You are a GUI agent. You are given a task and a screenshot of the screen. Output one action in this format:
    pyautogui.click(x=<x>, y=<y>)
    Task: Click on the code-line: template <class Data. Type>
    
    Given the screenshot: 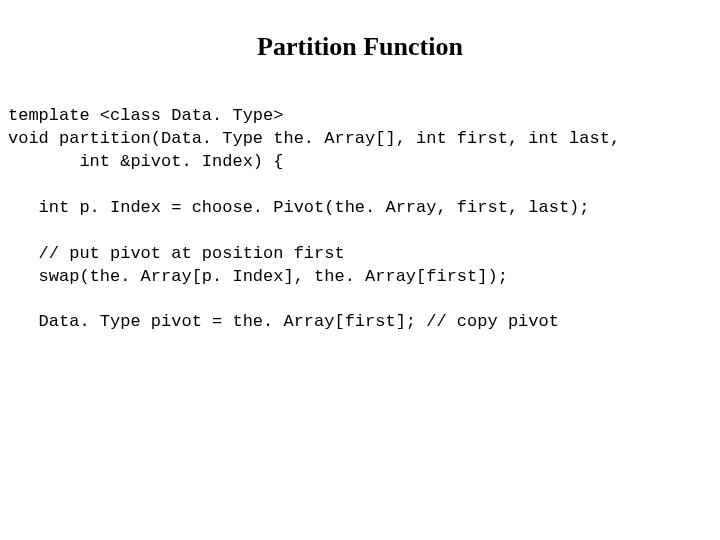 What is the action you would take?
    pyautogui.click(x=146, y=116)
    